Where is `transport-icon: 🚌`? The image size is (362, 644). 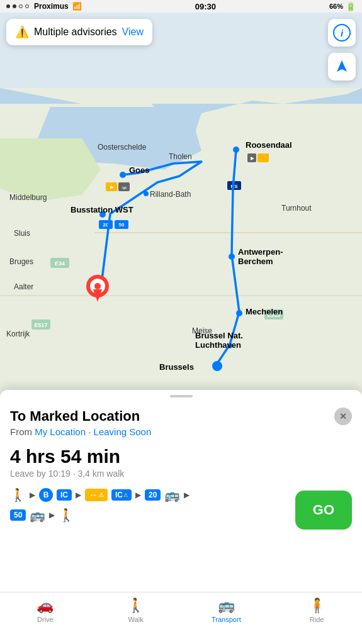 transport-icon: 🚌 is located at coordinates (227, 606).